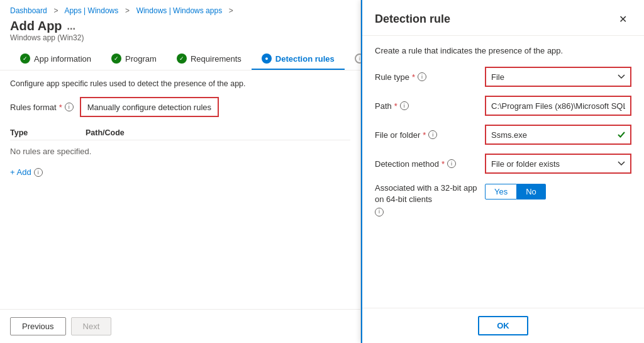 This screenshot has height=343, width=644. What do you see at coordinates (180, 84) in the screenshot?
I see `description-text: Configure app specific rules used to det…` at bounding box center [180, 84].